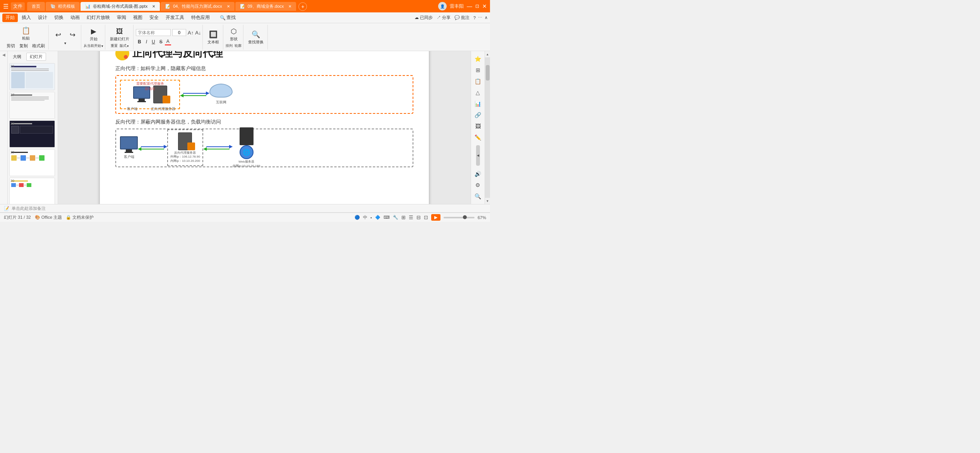 This screenshot has width=980, height=453. Describe the element at coordinates (480, 18) in the screenshot. I see `more-button: ⋯` at that location.